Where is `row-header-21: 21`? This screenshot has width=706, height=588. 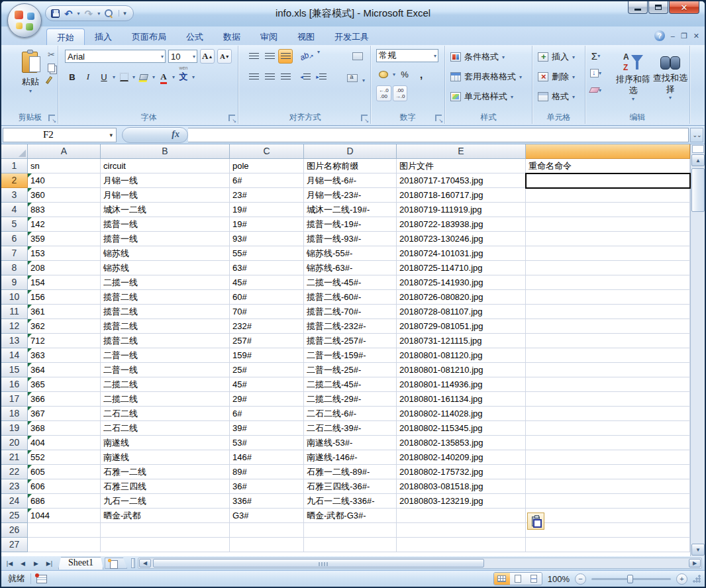
row-header-21: 21 is located at coordinates (15, 458).